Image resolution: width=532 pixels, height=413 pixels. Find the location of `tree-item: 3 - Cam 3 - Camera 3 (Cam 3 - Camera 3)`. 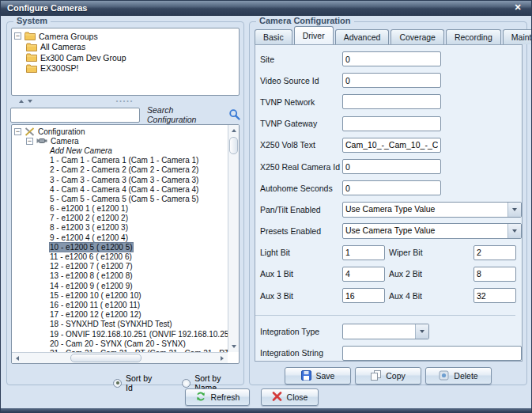

tree-item: 3 - Cam 3 - Camera 3 (Cam 3 - Camera 3) is located at coordinates (120, 180).